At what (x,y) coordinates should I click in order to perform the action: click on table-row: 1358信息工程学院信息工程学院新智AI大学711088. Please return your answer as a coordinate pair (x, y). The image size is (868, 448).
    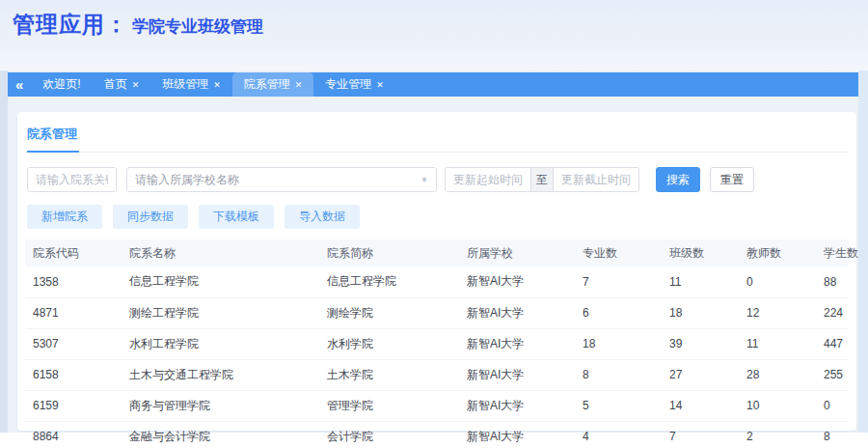
    Looking at the image, I should click on (437, 282).